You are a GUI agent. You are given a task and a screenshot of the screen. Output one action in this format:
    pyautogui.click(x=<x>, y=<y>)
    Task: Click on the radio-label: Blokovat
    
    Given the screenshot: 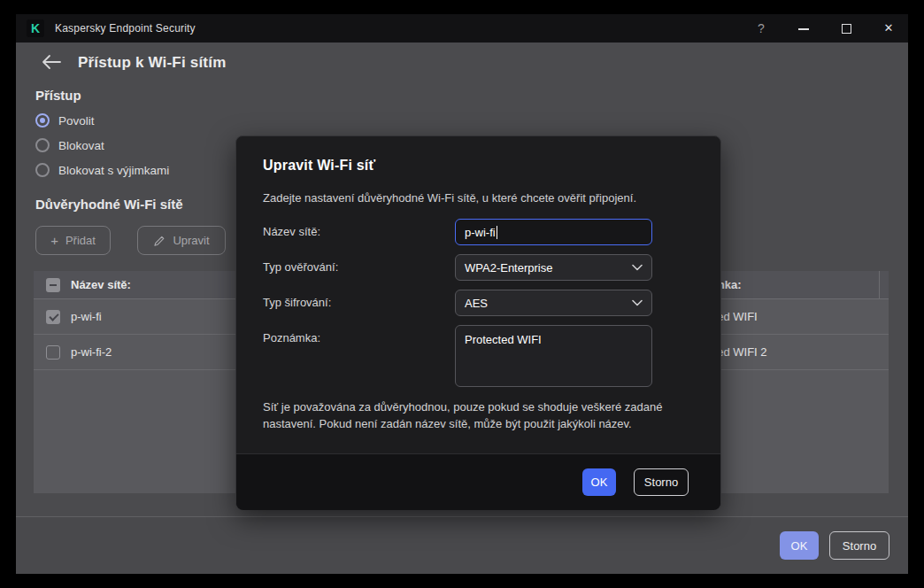 What is the action you would take?
    pyautogui.click(x=81, y=145)
    